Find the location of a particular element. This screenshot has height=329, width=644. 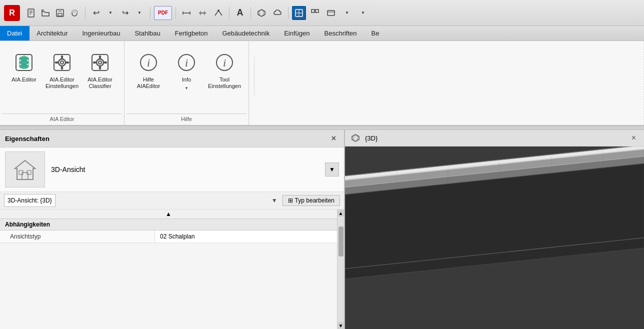

scroll-up-button: ▲ is located at coordinates (341, 213).